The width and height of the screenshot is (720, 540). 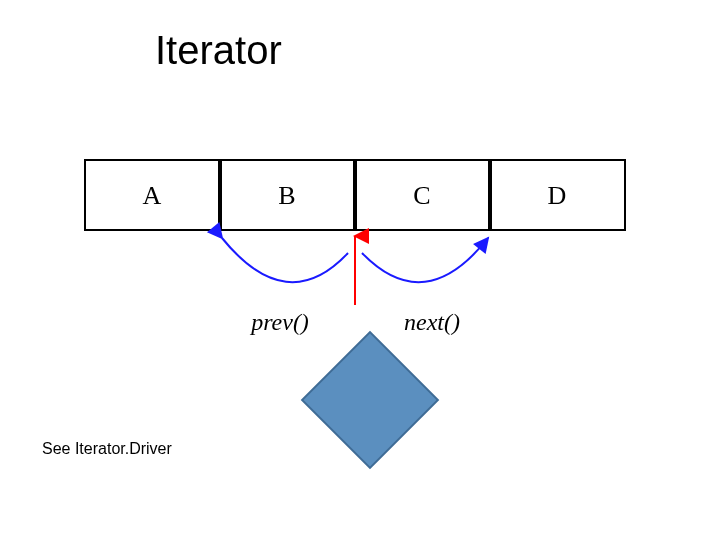 I want to click on footer-note: See Iterator.Driver, so click(x=107, y=449).